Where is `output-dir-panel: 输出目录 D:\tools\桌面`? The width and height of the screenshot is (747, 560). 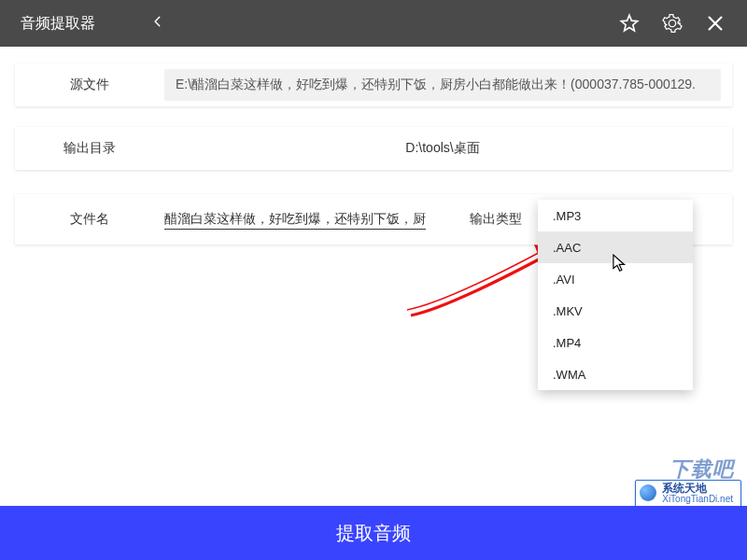
output-dir-panel: 输出目录 D:\tools\桌面 is located at coordinates (374, 148).